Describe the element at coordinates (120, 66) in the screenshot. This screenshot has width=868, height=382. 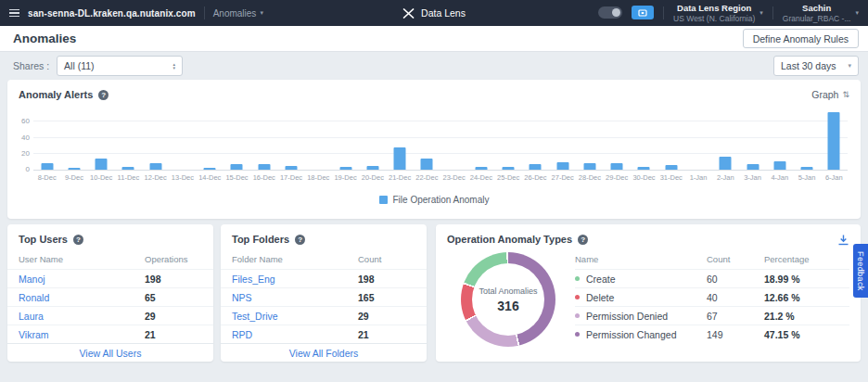
I see `shares-select: All (11) ▴▾` at that location.